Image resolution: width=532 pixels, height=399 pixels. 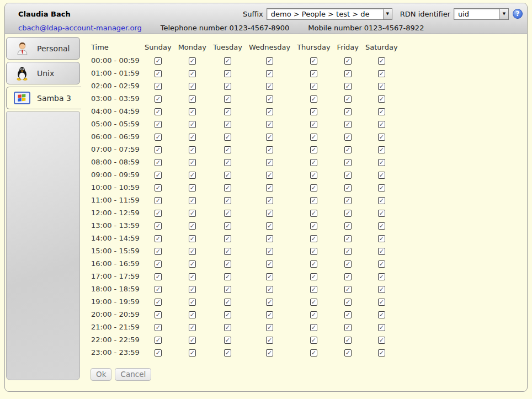 What do you see at coordinates (43, 49) in the screenshot?
I see `tab-personal: Personal` at bounding box center [43, 49].